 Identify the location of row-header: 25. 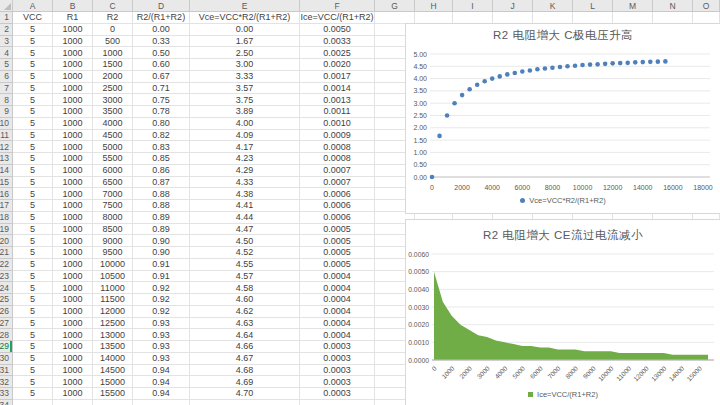
(6, 300).